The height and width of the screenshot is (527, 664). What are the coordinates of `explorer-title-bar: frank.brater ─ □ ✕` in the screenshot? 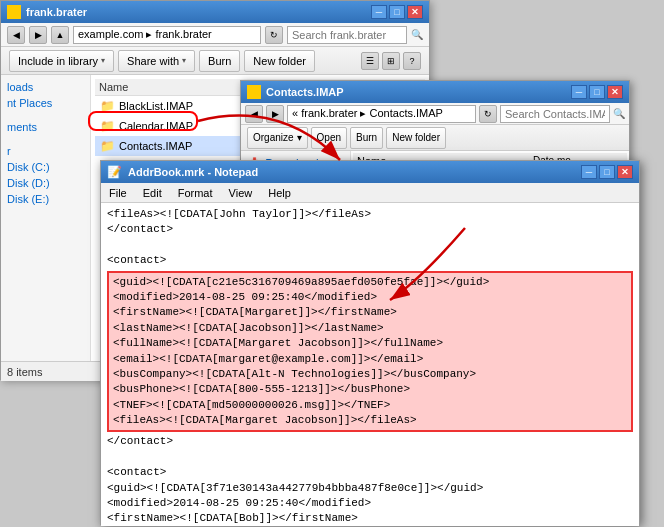 It's located at (215, 12).